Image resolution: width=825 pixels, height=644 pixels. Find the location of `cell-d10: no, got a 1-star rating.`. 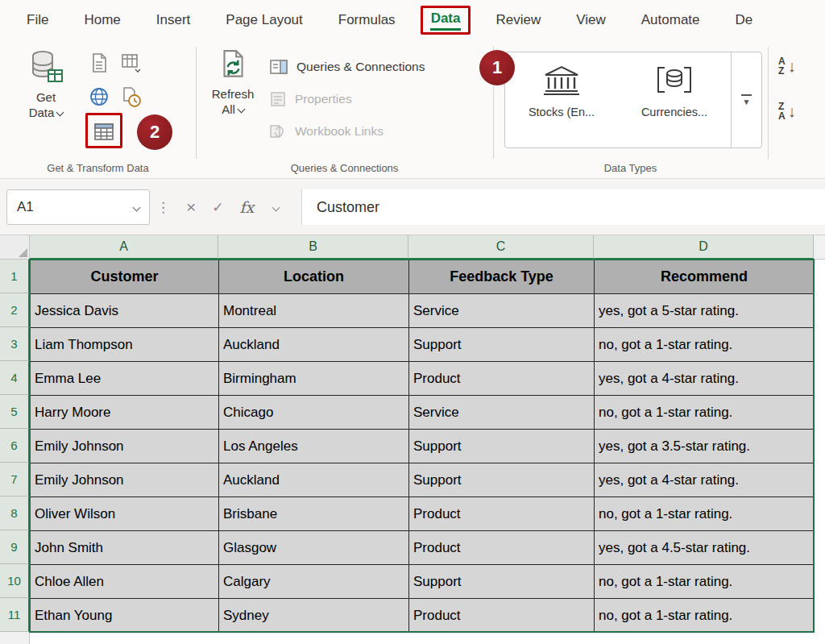

cell-d10: no, got a 1-star rating. is located at coordinates (704, 582).